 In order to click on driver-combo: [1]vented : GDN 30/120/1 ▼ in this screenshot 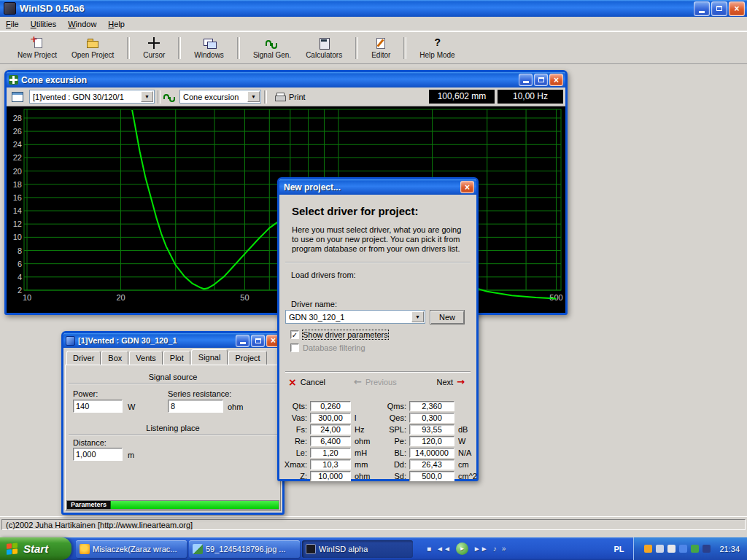, I will do `click(92, 96)`.